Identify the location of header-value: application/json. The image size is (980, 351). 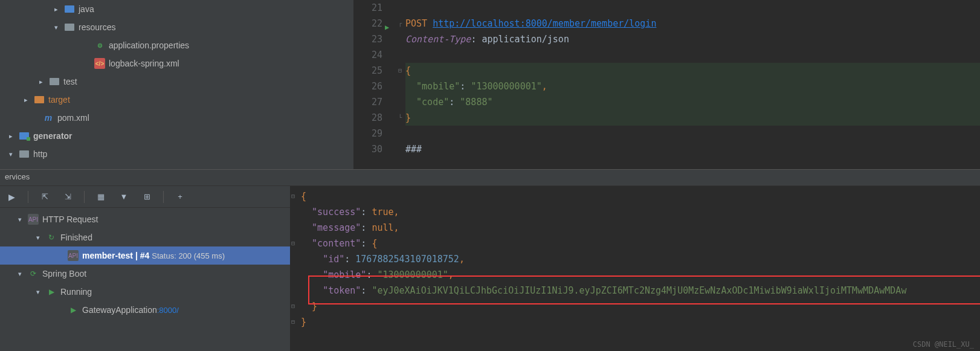
(526, 39).